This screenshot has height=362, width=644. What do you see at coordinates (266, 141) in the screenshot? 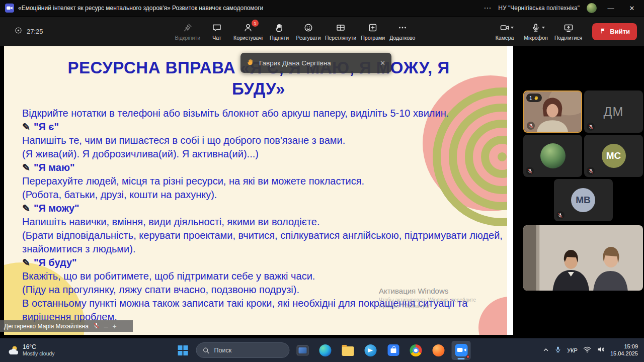
I see `slide-line: Напишіть те, чим ви пишаєтеся в собі і щ…` at bounding box center [266, 141].